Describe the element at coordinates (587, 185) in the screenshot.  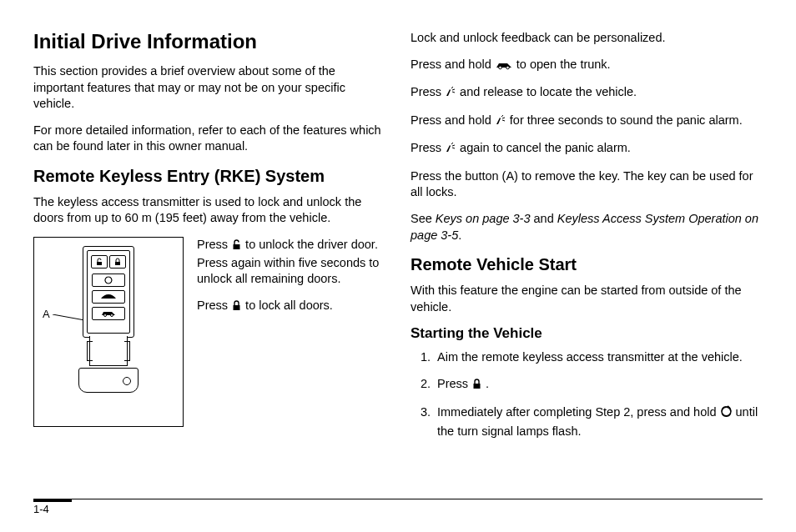
I see `key-remove-instruction: Press the button (A) to remove the key. …` at that location.